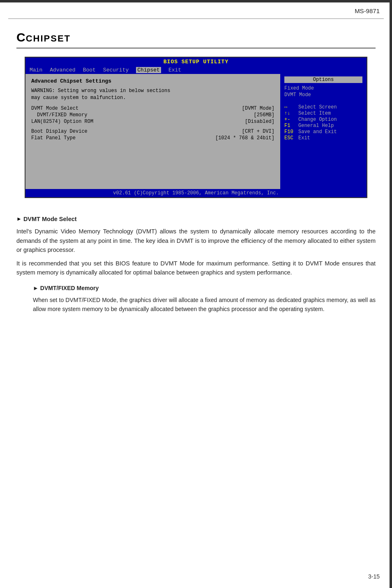 The image size is (392, 588). I want to click on nav-chipset: Chipset, so click(149, 70).